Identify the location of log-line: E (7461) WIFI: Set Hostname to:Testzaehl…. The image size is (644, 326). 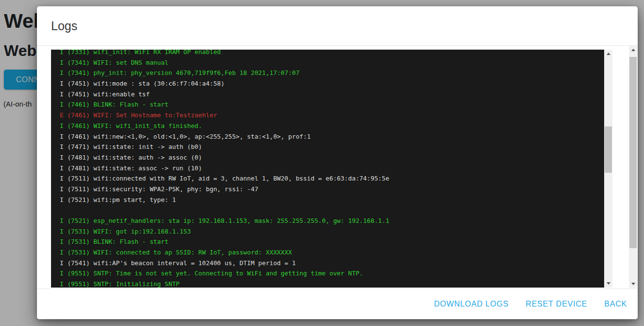
(332, 115).